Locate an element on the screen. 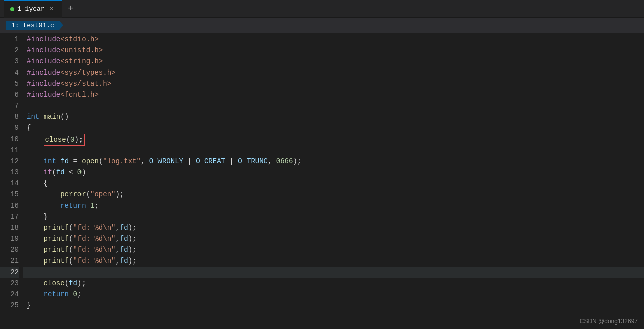 This screenshot has width=644, height=329. line-num-1: 1 is located at coordinates (9, 39).